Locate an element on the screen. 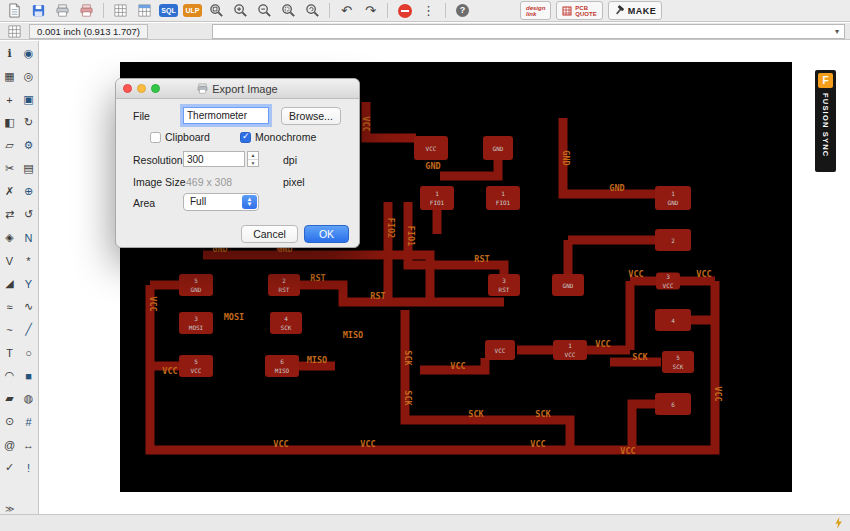  tool-via: ◍ is located at coordinates (28, 398).